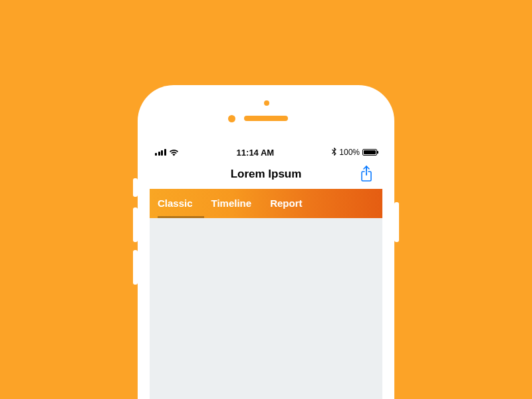  Describe the element at coordinates (350, 152) in the screenshot. I see `battery-percent: 100%` at that location.